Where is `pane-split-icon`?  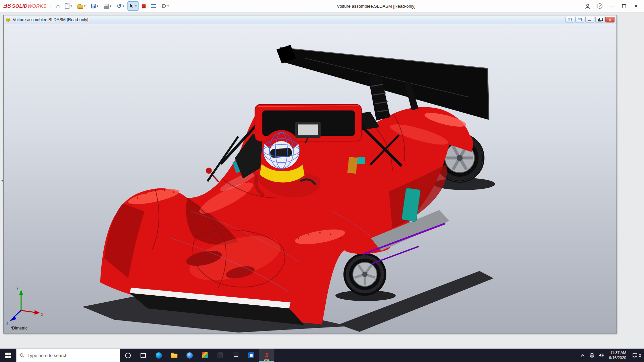
pane-split-icon is located at coordinates (570, 19).